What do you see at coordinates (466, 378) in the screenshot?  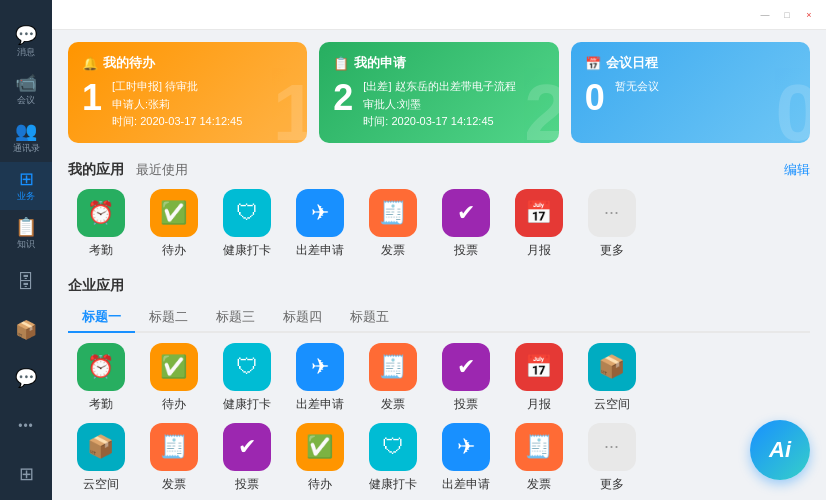 I see `app-item-vote2: ✔ 投票` at bounding box center [466, 378].